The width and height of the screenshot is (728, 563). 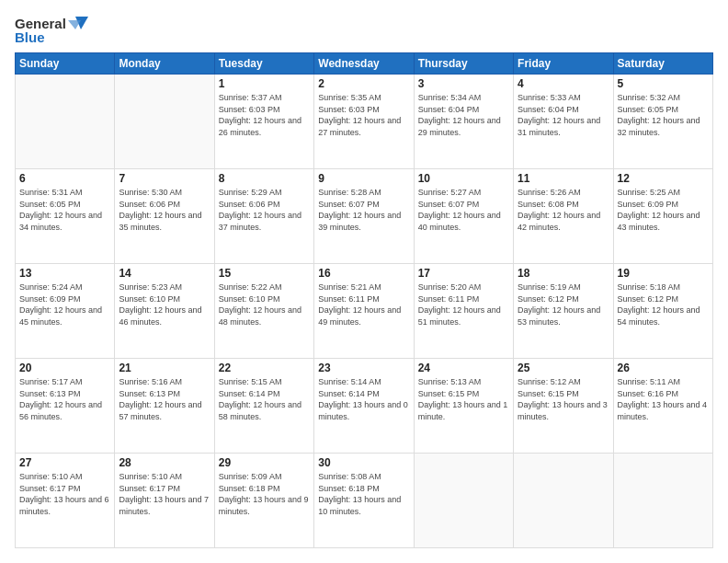 What do you see at coordinates (364, 64) in the screenshot?
I see `col-header-wednesday: Wednesday` at bounding box center [364, 64].